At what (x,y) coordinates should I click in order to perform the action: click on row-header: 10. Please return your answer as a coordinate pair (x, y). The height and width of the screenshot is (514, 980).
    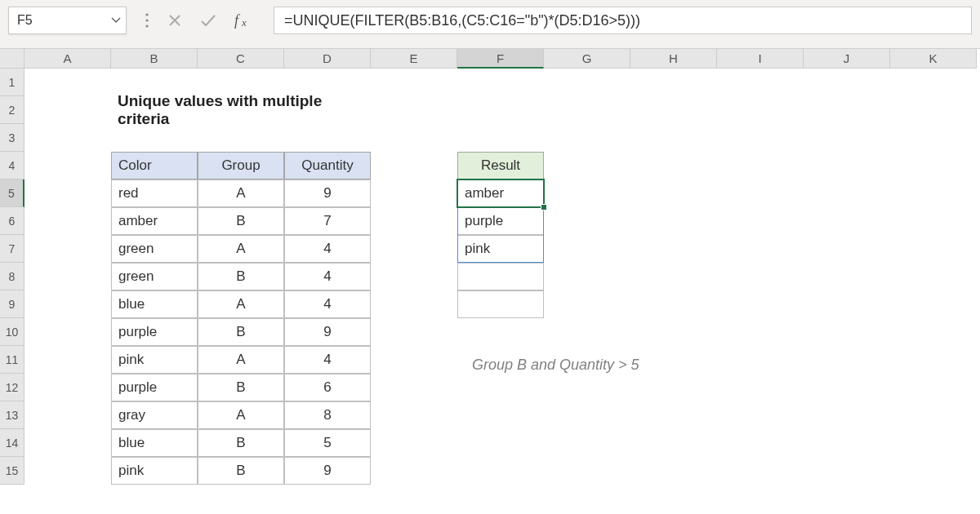
    Looking at the image, I should click on (12, 332).